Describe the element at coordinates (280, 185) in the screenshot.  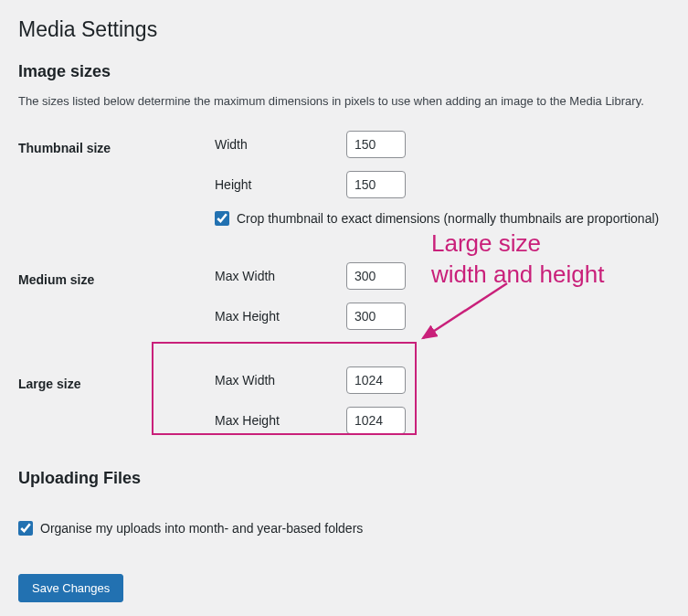
I see `thumbnail-height-label: Height` at that location.